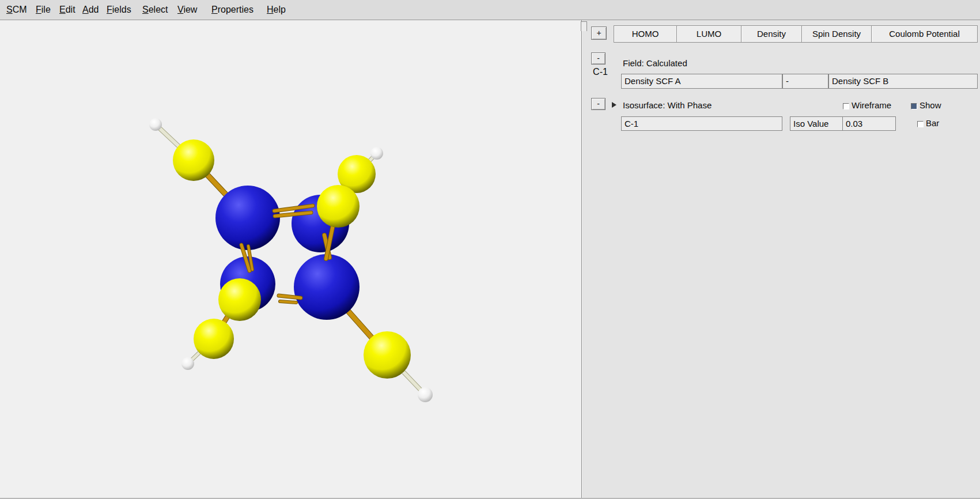 The height and width of the screenshot is (499, 980). What do you see at coordinates (837, 34) in the screenshot?
I see `tab-spin-density: Spin Density` at bounding box center [837, 34].